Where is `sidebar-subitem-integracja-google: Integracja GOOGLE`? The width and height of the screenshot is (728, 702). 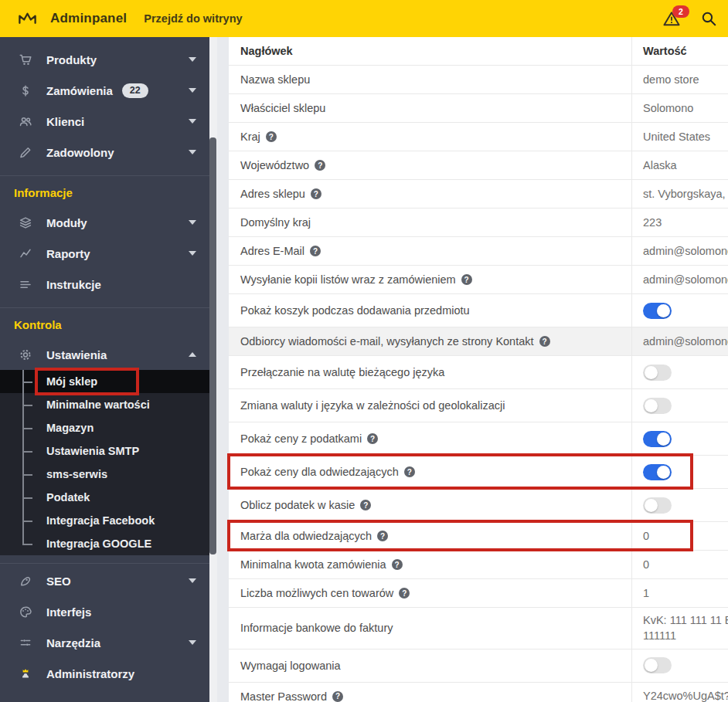
sidebar-subitem-integracja-google: Integracja GOOGLE is located at coordinates (105, 544).